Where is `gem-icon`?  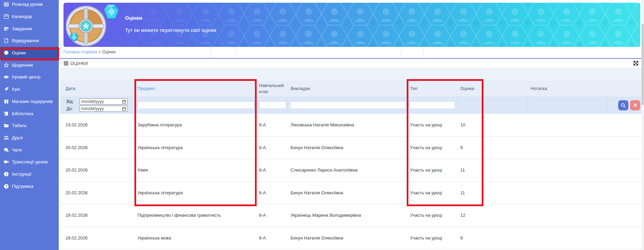 gem-icon is located at coordinates (111, 12).